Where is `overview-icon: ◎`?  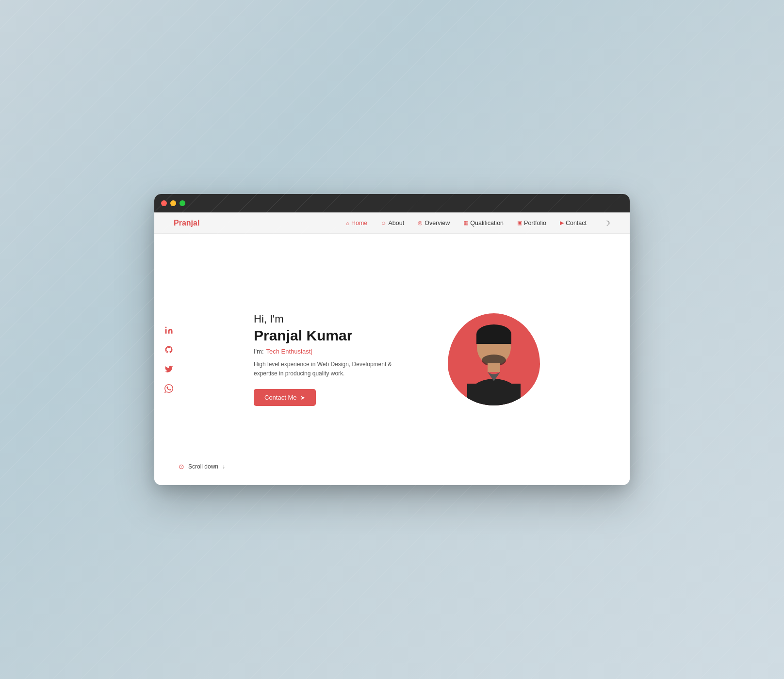
overview-icon: ◎ is located at coordinates (420, 223).